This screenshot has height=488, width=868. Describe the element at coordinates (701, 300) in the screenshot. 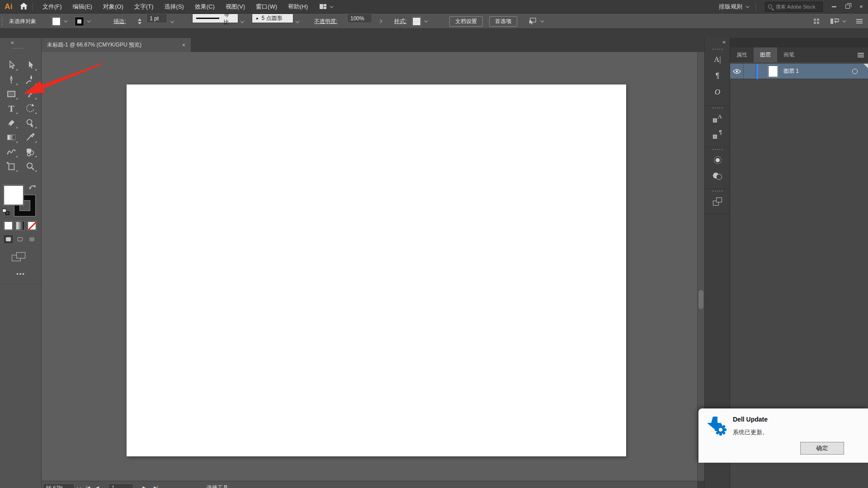

I see `scrollbar-thumb` at that location.